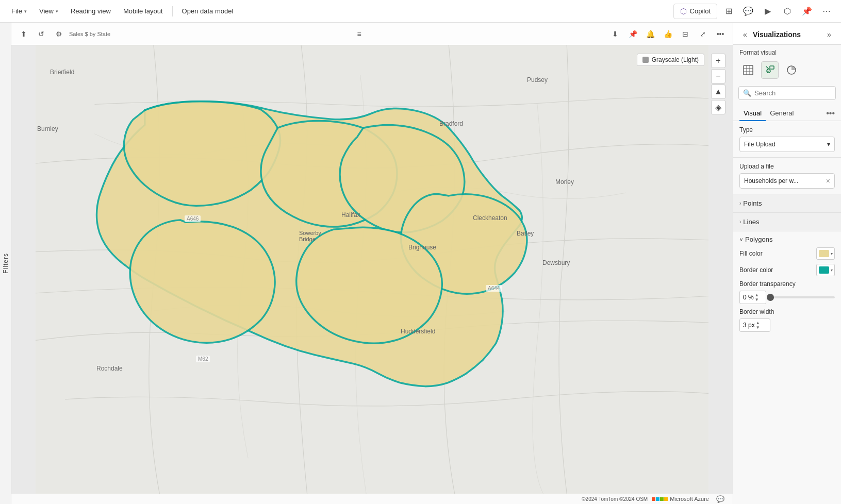 The height and width of the screenshot is (504, 841). I want to click on upload-row: Households per w... ×, so click(787, 181).